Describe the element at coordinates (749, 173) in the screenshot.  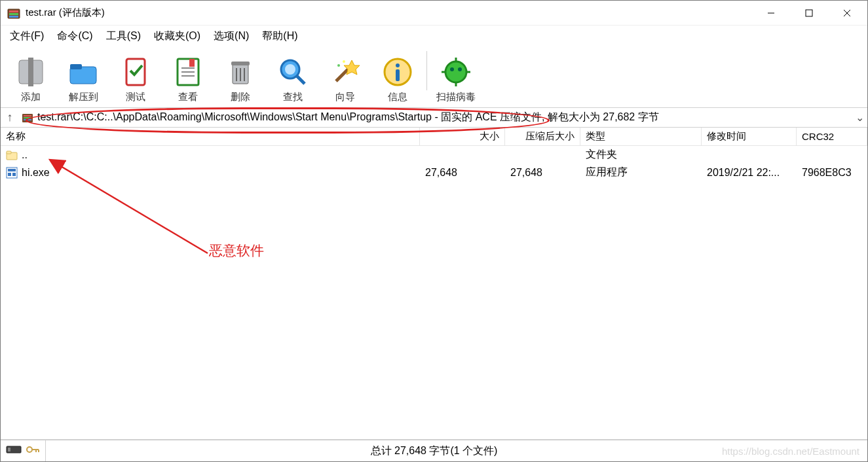
I see `file-modified: 2019/2/21 22:...` at that location.